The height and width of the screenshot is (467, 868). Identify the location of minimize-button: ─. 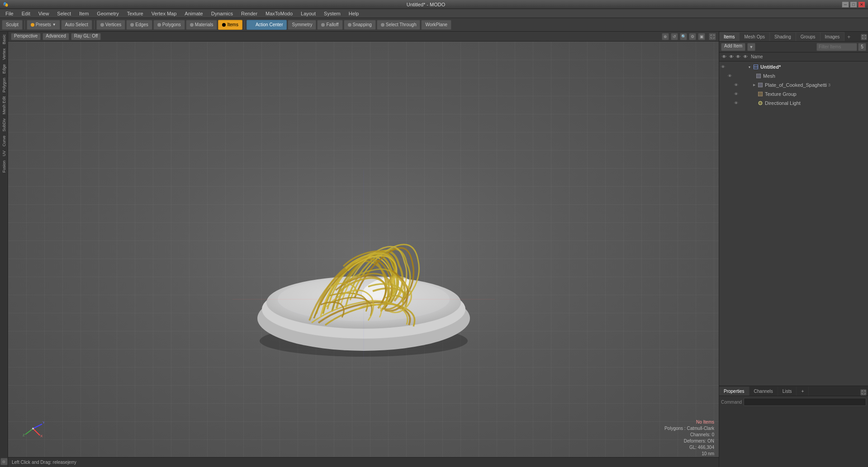
(845, 5).